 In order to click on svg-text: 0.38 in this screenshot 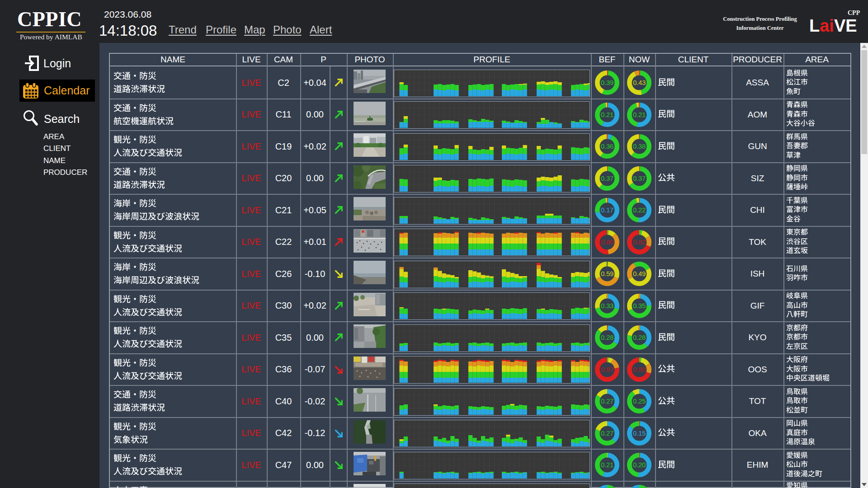, I will do `click(639, 146)`.